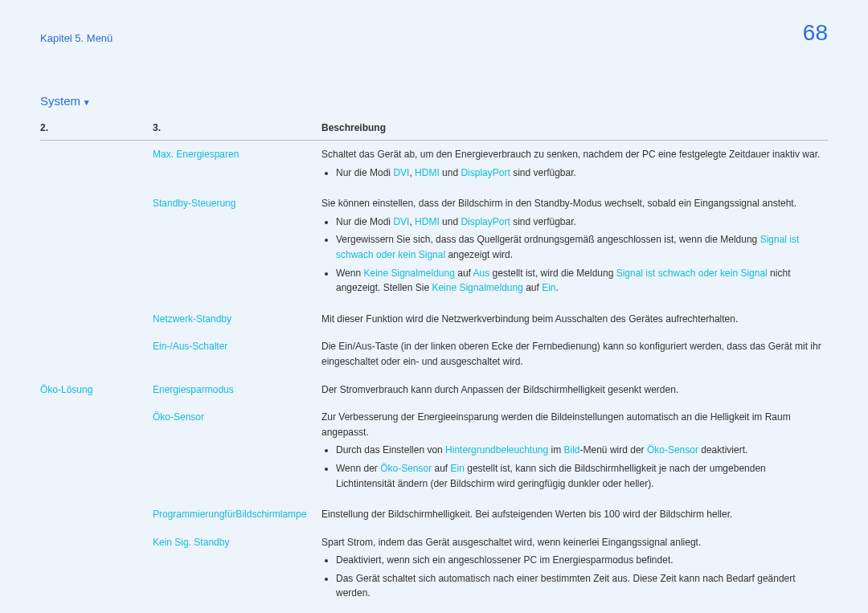  I want to click on col-header-2: 2., so click(96, 129).